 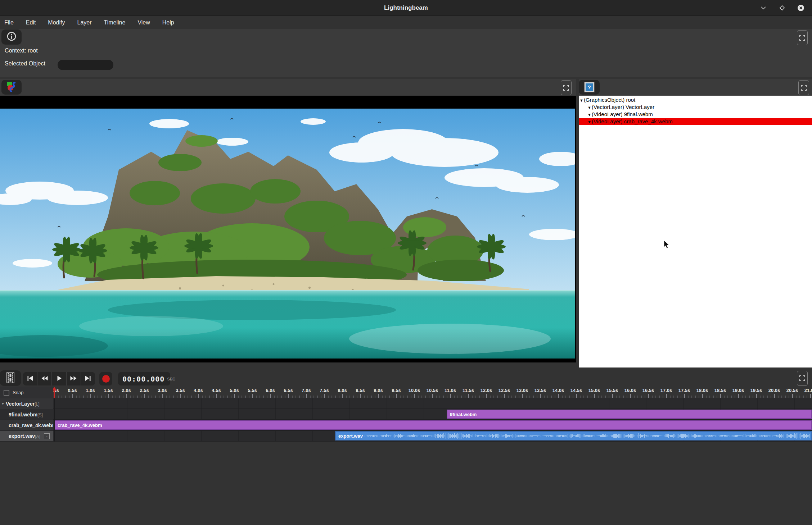 What do you see at coordinates (695, 114) in the screenshot?
I see `tree-row: ▼(VideoLayer) 9final.webm` at bounding box center [695, 114].